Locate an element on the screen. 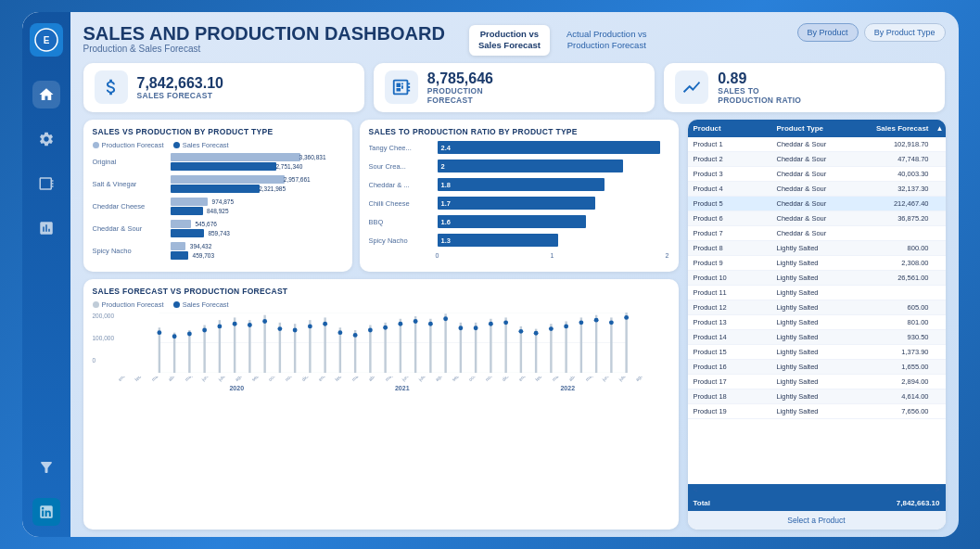 Image resolution: width=980 pixels, height=549 pixels. td-product: Product 5 is located at coordinates (730, 204).